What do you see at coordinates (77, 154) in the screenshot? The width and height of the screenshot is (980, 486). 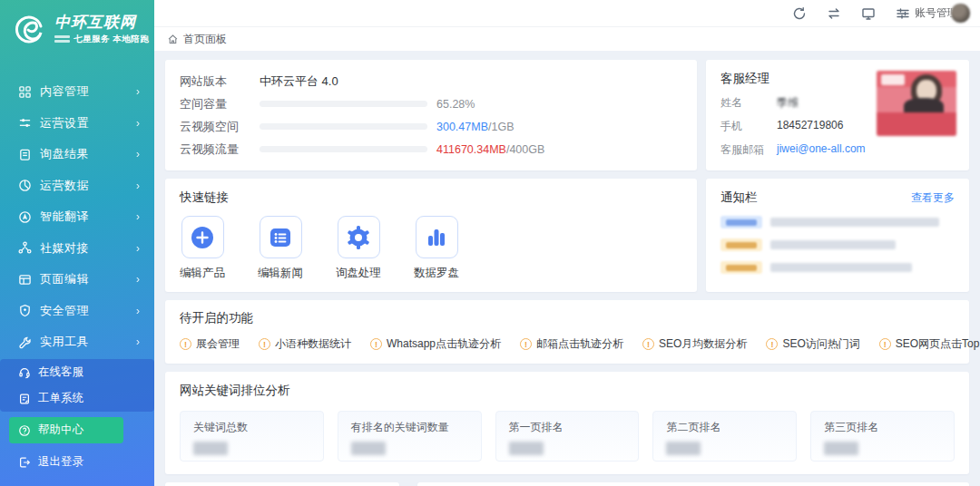 I see `sidebar-item-inquiry-results: 询盘结果 ›` at bounding box center [77, 154].